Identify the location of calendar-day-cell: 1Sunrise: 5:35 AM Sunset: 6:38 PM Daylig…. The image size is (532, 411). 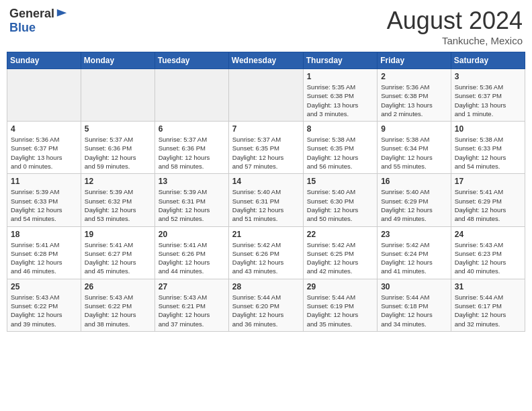
(340, 95).